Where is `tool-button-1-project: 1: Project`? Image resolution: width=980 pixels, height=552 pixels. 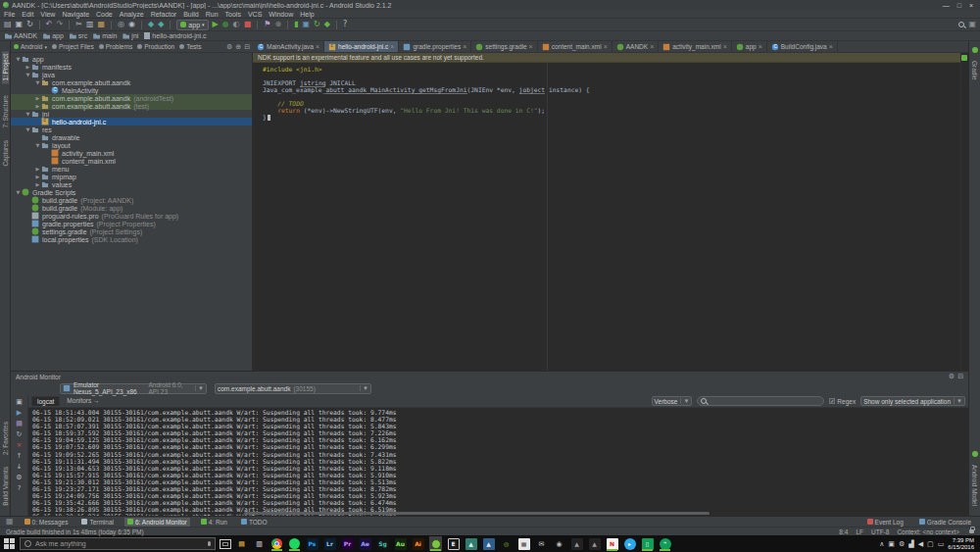
tool-button-1-project: 1: Project is located at coordinates (6, 67).